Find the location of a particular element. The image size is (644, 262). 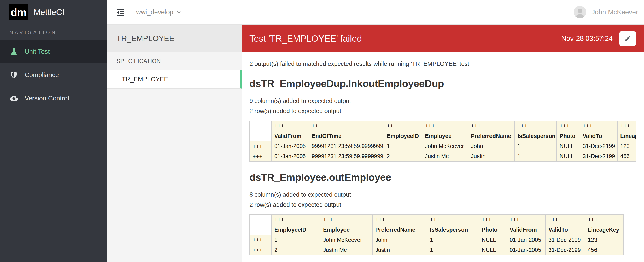

added-data-row: +++2Justin McJustin1NULL01-Jan-200531-De… is located at coordinates (436, 250).